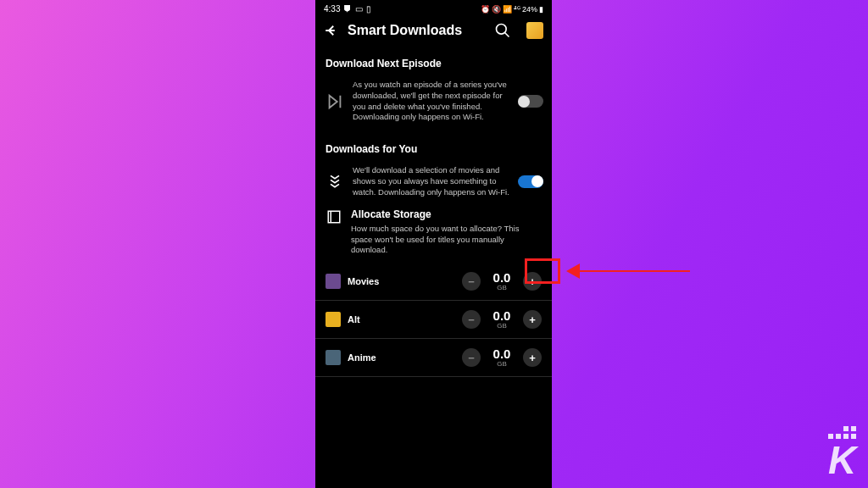 The image size is (868, 488). What do you see at coordinates (503, 30) in the screenshot?
I see `search-icon` at bounding box center [503, 30].